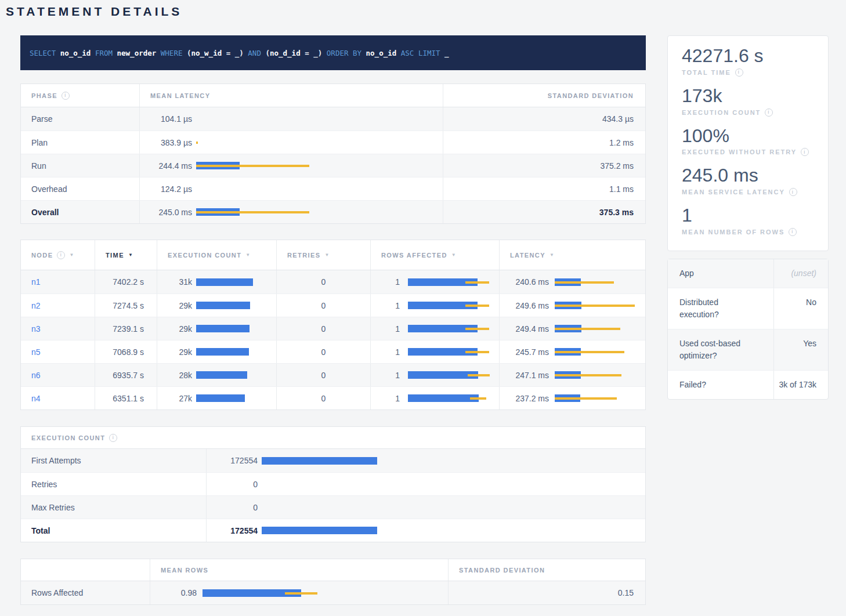 This screenshot has height=616, width=846. Describe the element at coordinates (299, 570) in the screenshot. I see `mean-rows-column-header: MEAN ROWS` at that location.